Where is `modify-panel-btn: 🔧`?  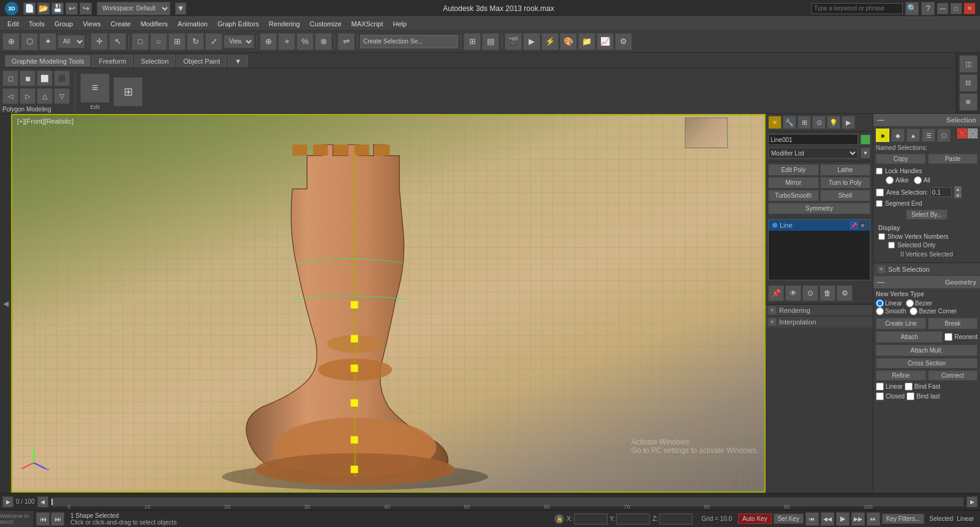 modify-panel-btn: 🔧 is located at coordinates (790, 122).